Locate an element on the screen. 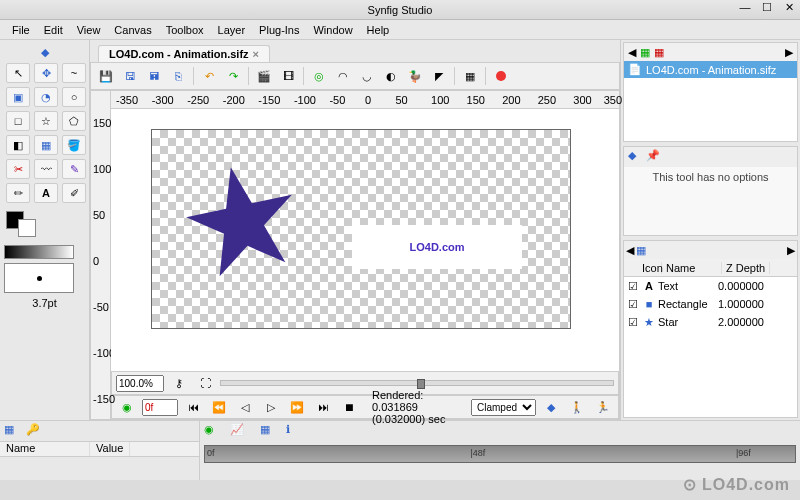  playback-bar: ◉ ⏮ ⏪ ◁ ▷ ⏩ ⏭ ⏹ Rendered: 0.031869 (0.03… is located at coordinates (365, 407).